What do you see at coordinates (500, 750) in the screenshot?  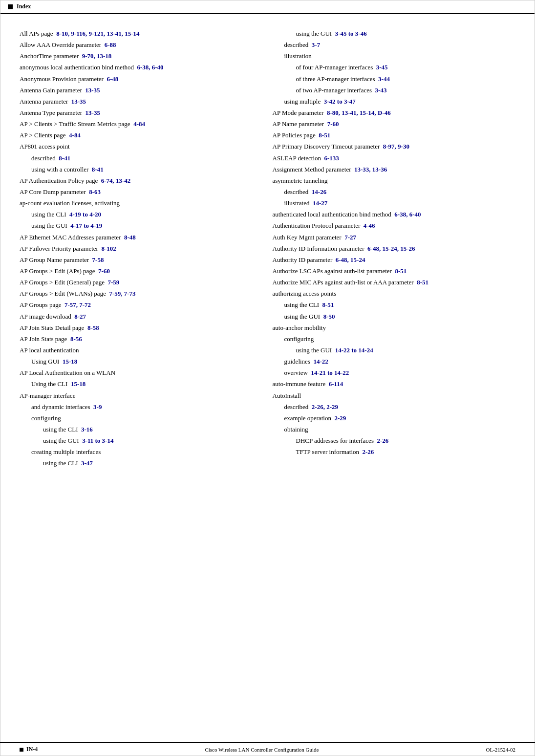 I see `footer-page-right: OL-21524-02` at bounding box center [500, 750].